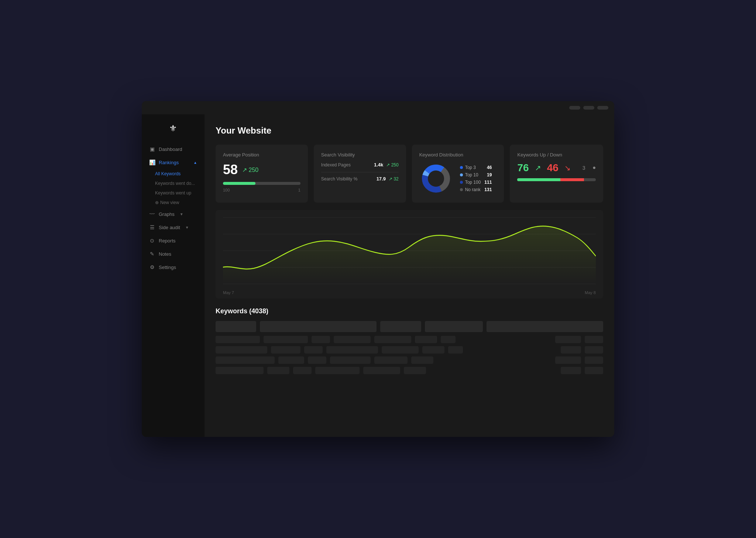  What do you see at coordinates (152, 162) in the screenshot?
I see `rankings-icon: 📊` at bounding box center [152, 162].